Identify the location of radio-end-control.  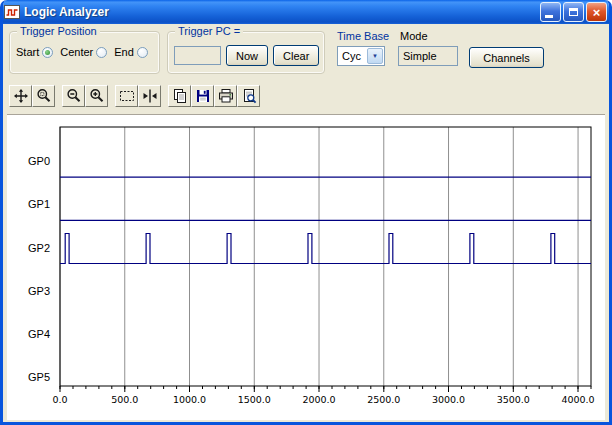
(142, 52).